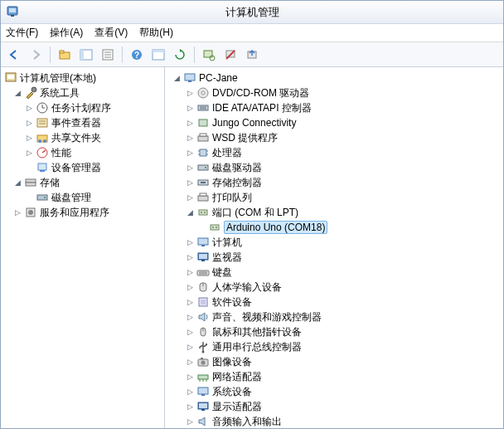 Image resolution: width=504 pixels, height=429 pixels. I want to click on menu-help: 帮助(H), so click(156, 33).